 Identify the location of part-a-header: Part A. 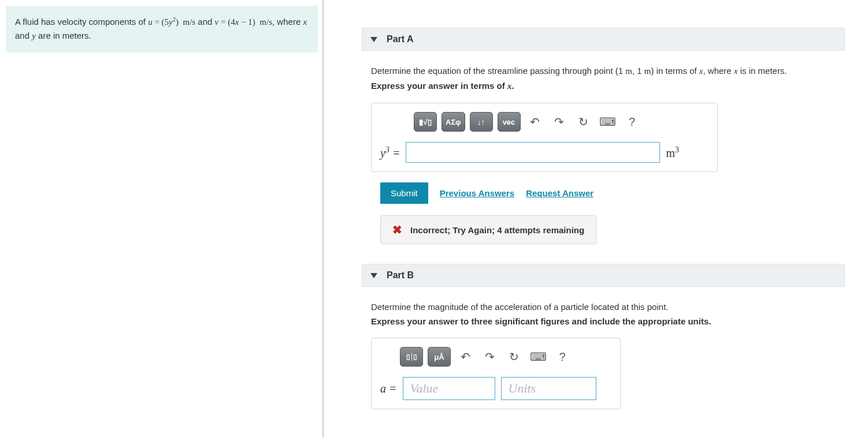
(603, 39).